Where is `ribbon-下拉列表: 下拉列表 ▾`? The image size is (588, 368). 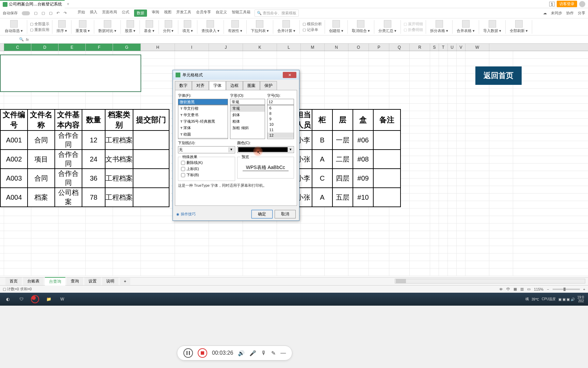
ribbon-下拉列表: 下拉列表 ▾ is located at coordinates (260, 27).